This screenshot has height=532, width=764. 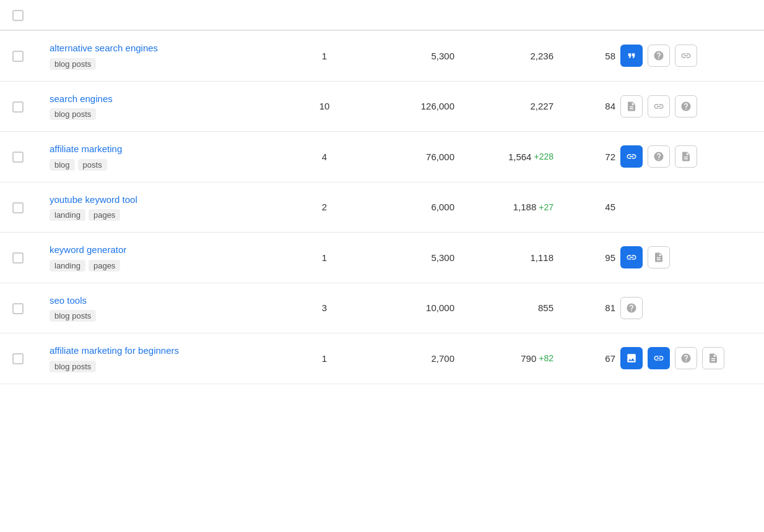 I want to click on position-cell-3: 2, so click(x=324, y=207).